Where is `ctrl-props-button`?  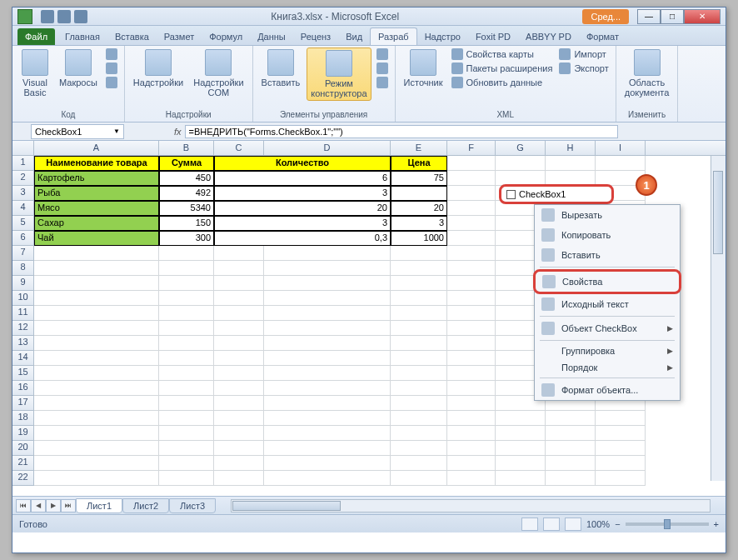 ctrl-props-button is located at coordinates (382, 54).